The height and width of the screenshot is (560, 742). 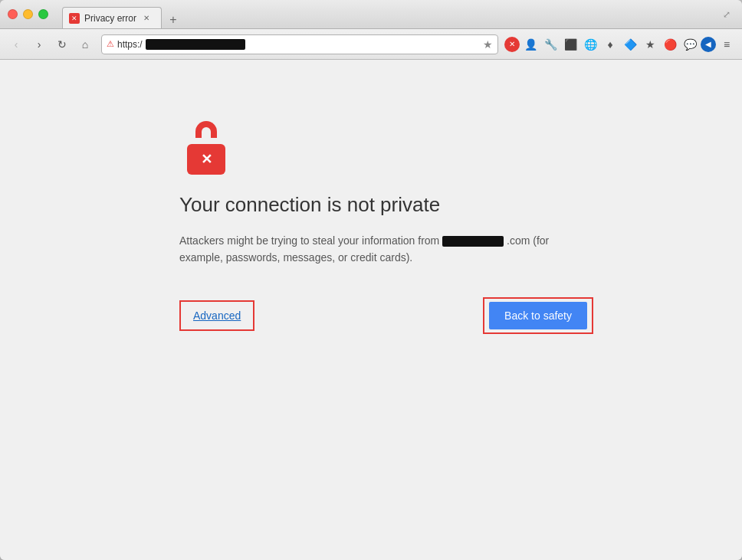 I want to click on redacted-domain, so click(x=473, y=241).